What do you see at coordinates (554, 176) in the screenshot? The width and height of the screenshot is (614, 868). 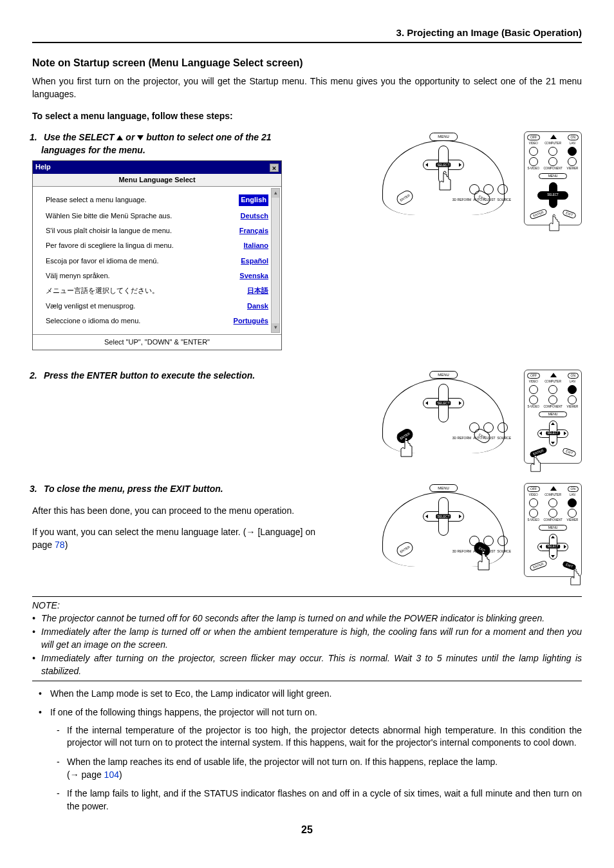 I see `remote-menu-button: MENU` at bounding box center [554, 176].